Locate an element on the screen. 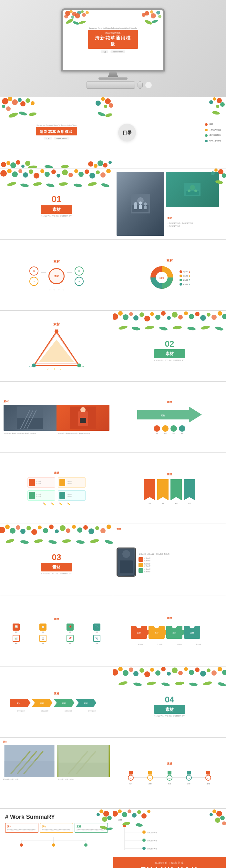 The height and width of the screenshot is (868, 226). slide14-desc1: 文字内容文字内容文字内容文字内容 is located at coordinates (180, 555).